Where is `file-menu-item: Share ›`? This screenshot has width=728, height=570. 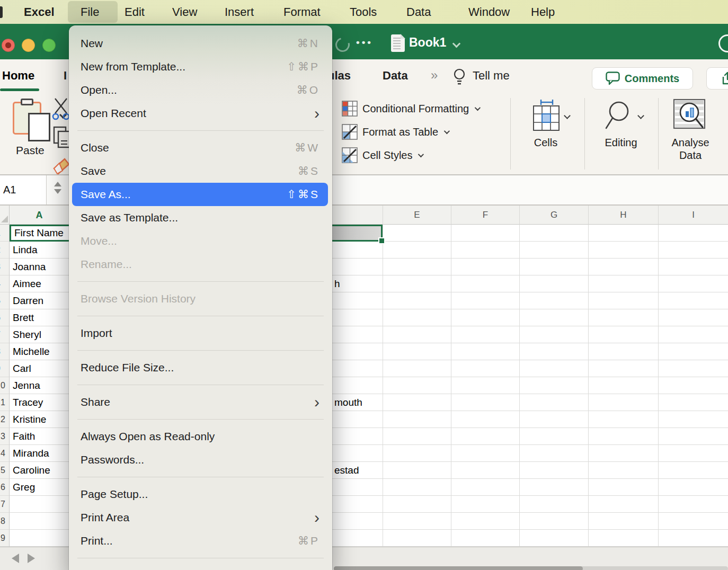
file-menu-item: Share › is located at coordinates (200, 402).